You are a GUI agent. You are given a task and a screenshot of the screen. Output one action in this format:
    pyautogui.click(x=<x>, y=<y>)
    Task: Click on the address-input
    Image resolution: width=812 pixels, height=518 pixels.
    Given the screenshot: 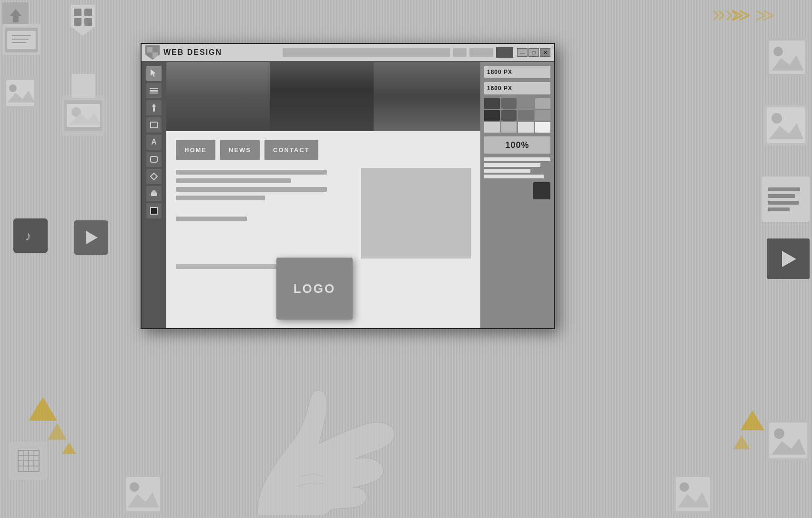 What is the action you would take?
    pyautogui.click(x=366, y=52)
    